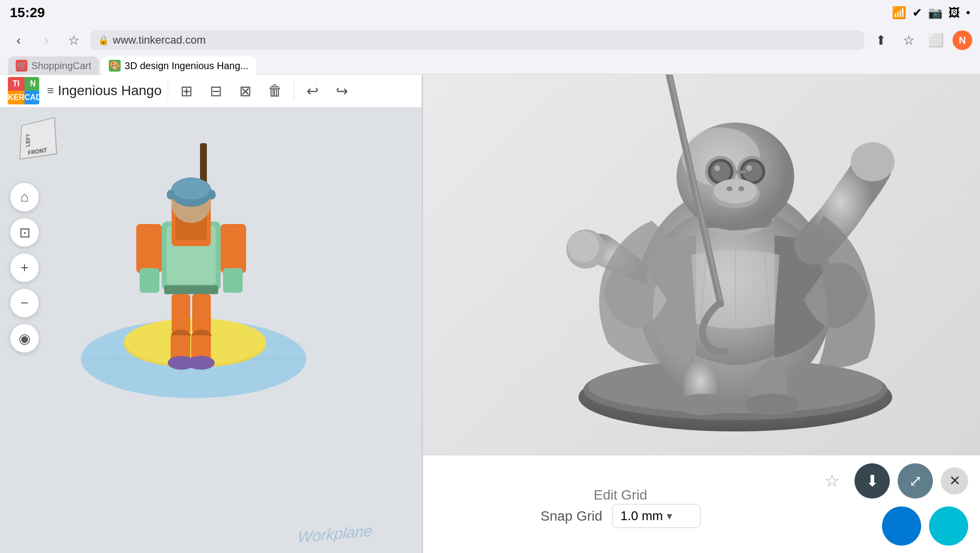 This screenshot has width=980, height=553. I want to click on snap-grid-row: Snap Grid 1.0 mm ▾, so click(621, 516).